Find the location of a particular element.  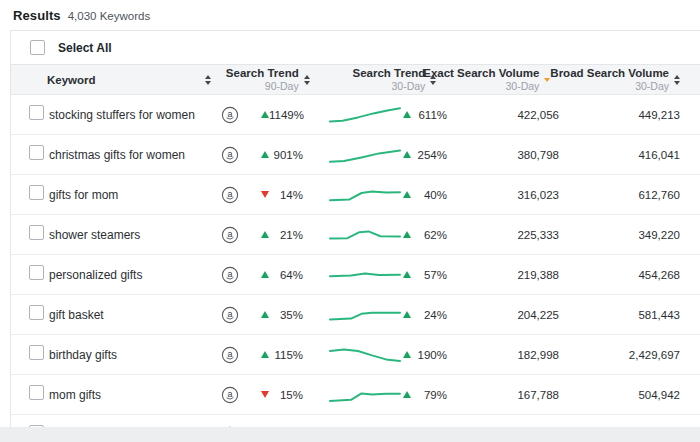

search-trend-90-cell: 1149% is located at coordinates (286, 115).